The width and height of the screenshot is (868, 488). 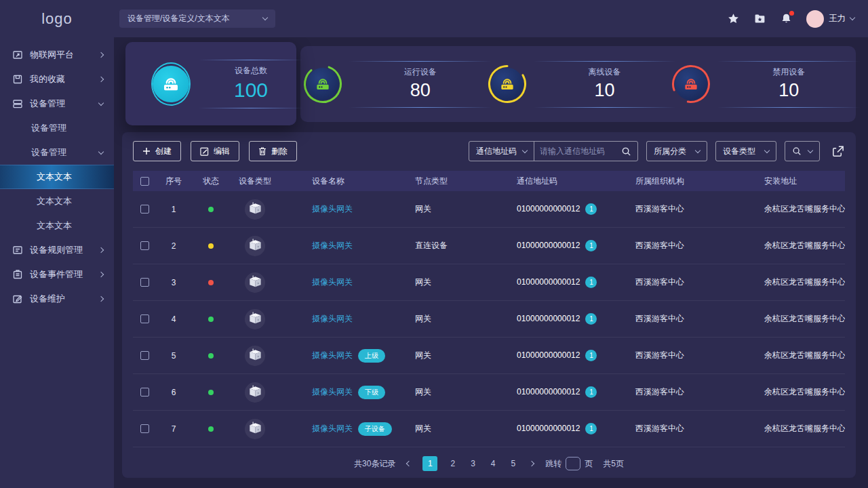 What do you see at coordinates (197, 19) in the screenshot?
I see `breadcrumb-select: 设备管理/设备定义/文本文本` at bounding box center [197, 19].